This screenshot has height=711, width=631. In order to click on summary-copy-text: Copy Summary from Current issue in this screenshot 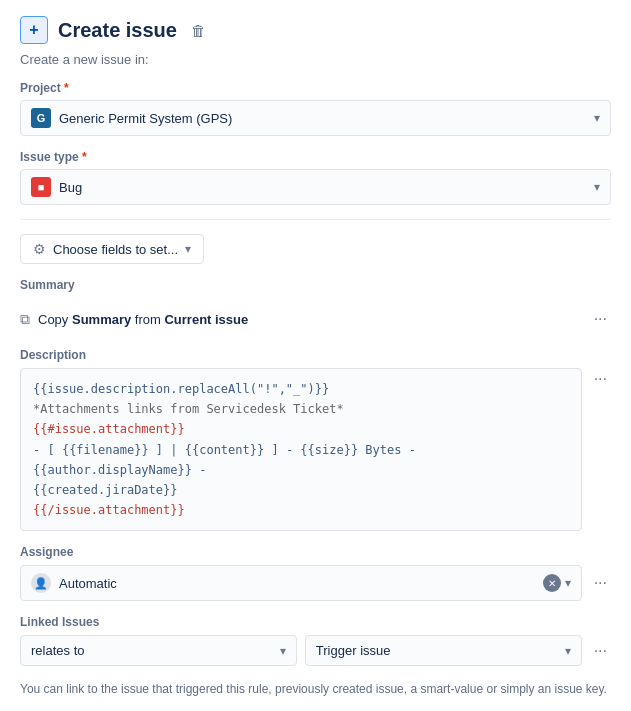, I will do `click(143, 320)`.